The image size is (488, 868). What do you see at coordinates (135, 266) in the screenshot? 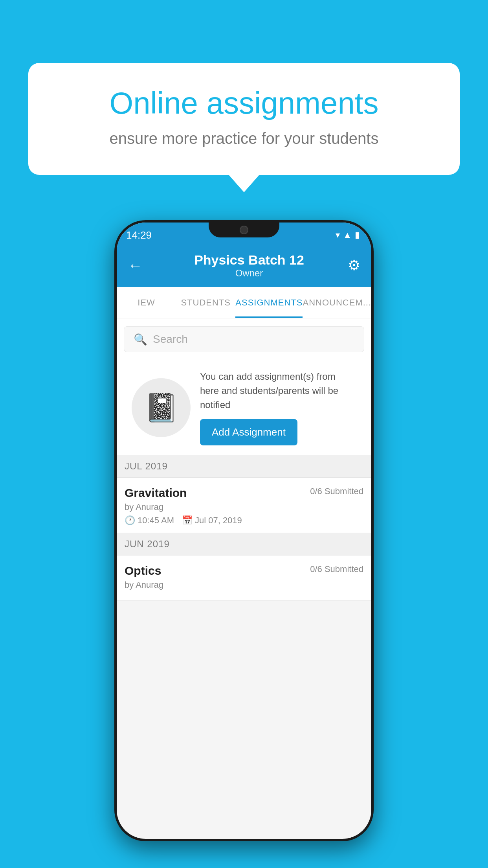
I see `back-button: ←` at bounding box center [135, 266].